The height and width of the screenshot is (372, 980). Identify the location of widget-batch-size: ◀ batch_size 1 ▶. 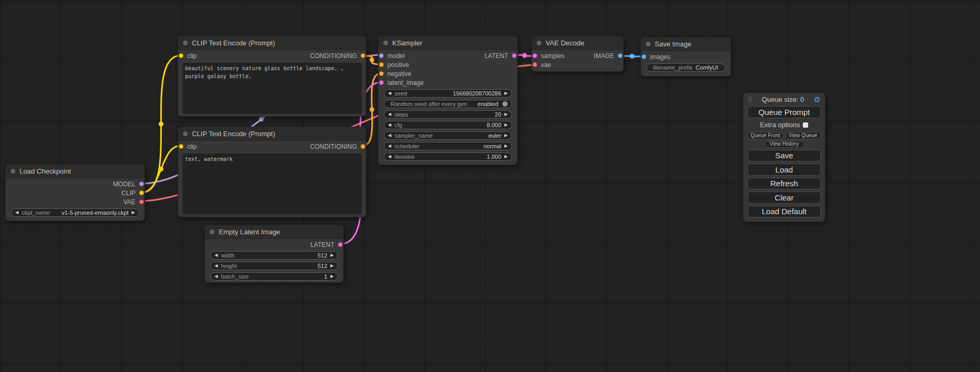
(274, 276).